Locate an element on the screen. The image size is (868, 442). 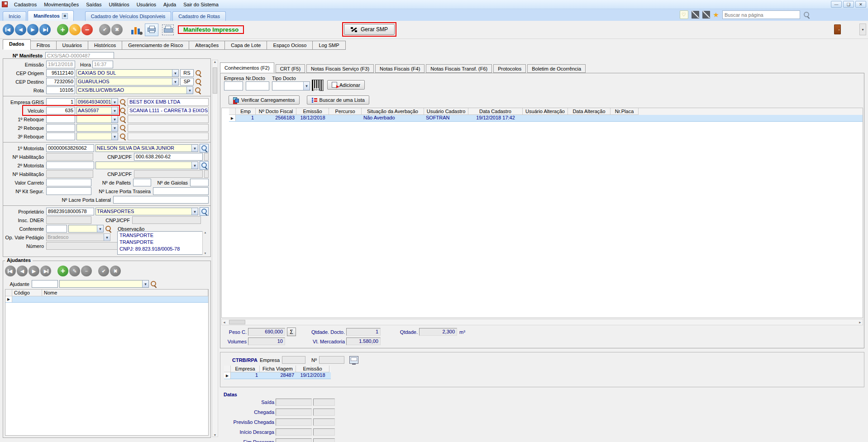
adicionar-button: Adicionar is located at coordinates (346, 85).